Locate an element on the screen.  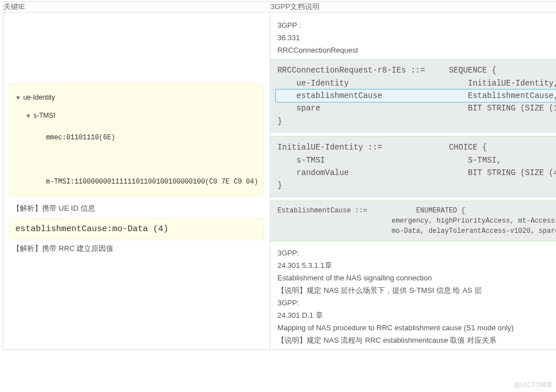
spec-ref-3: RRCConnectionRequest is located at coordinates (417, 50).